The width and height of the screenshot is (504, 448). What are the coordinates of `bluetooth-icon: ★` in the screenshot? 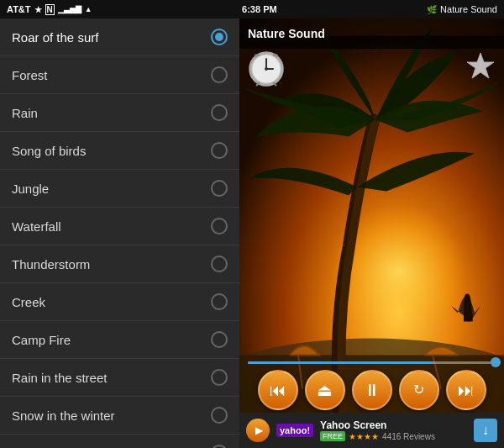 It's located at (39, 10).